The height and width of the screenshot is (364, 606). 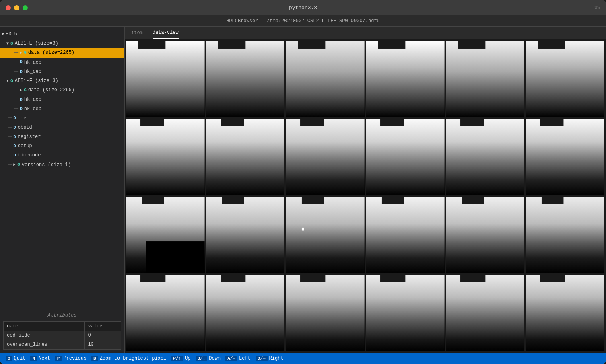 I want to click on tree-item-versions: └─ ▶ G versions (size=1), so click(x=62, y=165).